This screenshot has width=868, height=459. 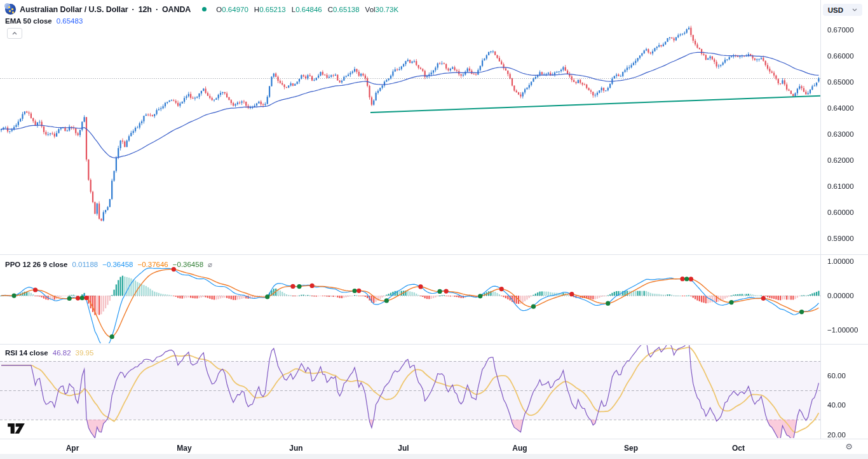 I want to click on ema-legend: EMA 50 close 0.65483, so click(x=44, y=21).